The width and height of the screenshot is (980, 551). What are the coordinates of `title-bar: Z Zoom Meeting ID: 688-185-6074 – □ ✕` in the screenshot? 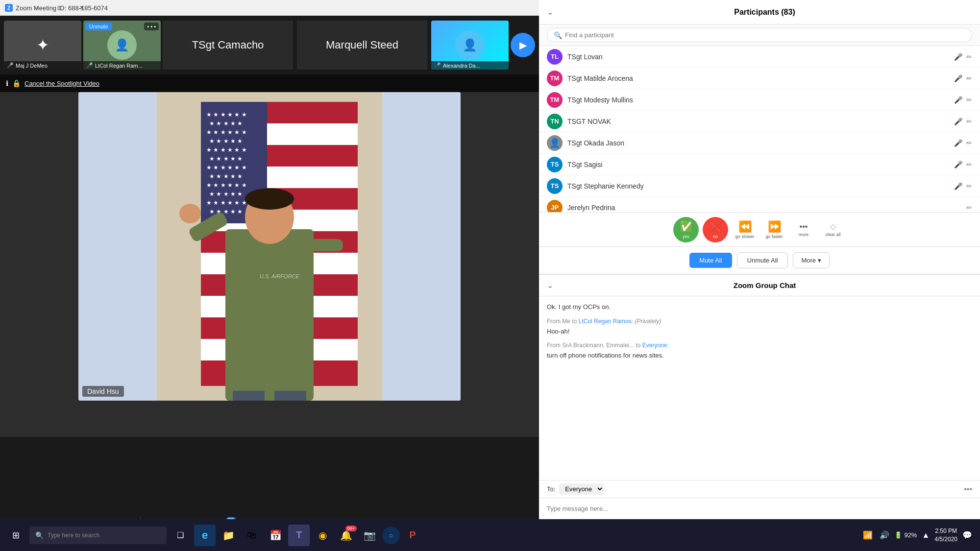 It's located at (270, 8).